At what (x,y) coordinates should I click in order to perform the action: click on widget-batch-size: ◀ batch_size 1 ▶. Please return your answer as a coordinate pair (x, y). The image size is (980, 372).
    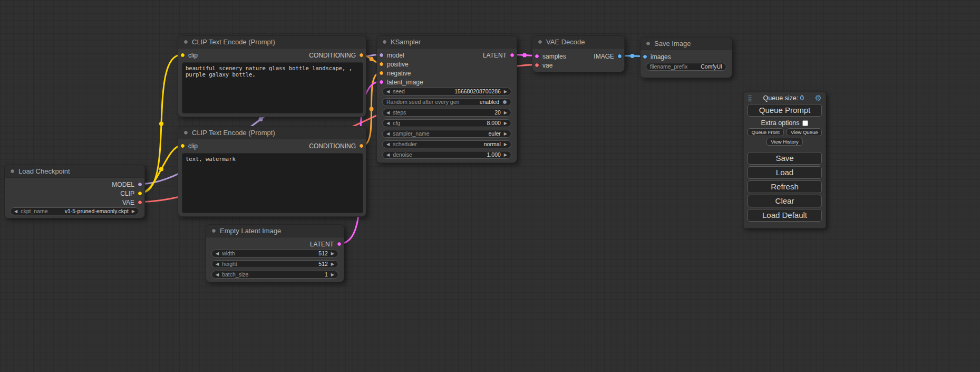
    Looking at the image, I should click on (275, 274).